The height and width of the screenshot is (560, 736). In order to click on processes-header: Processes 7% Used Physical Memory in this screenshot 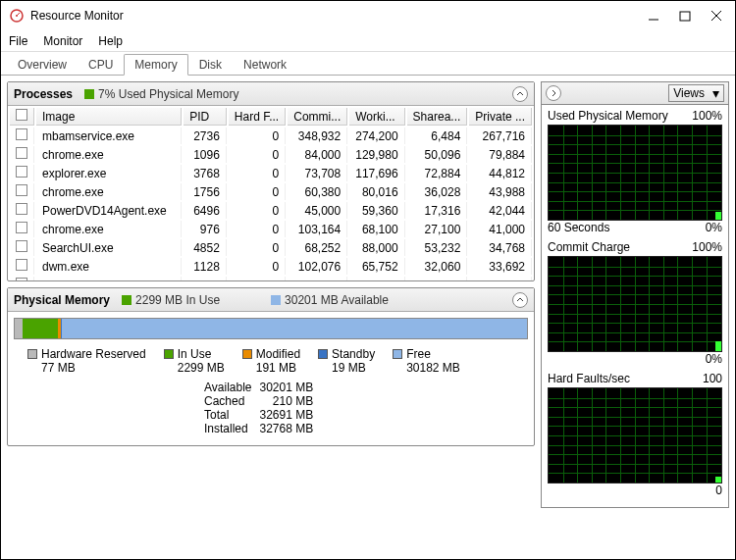, I will do `click(271, 94)`.